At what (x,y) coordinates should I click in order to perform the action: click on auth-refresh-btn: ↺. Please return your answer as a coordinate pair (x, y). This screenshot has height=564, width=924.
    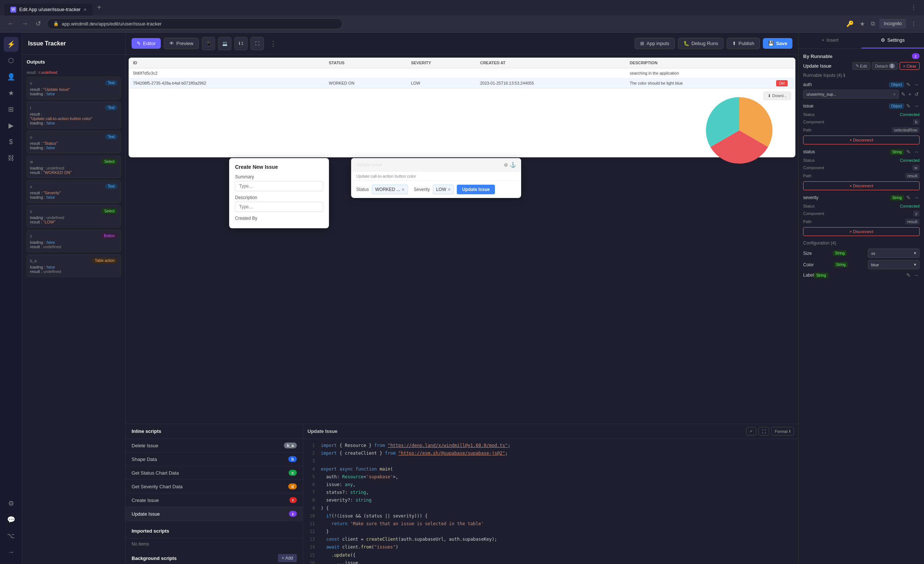
    Looking at the image, I should click on (916, 94).